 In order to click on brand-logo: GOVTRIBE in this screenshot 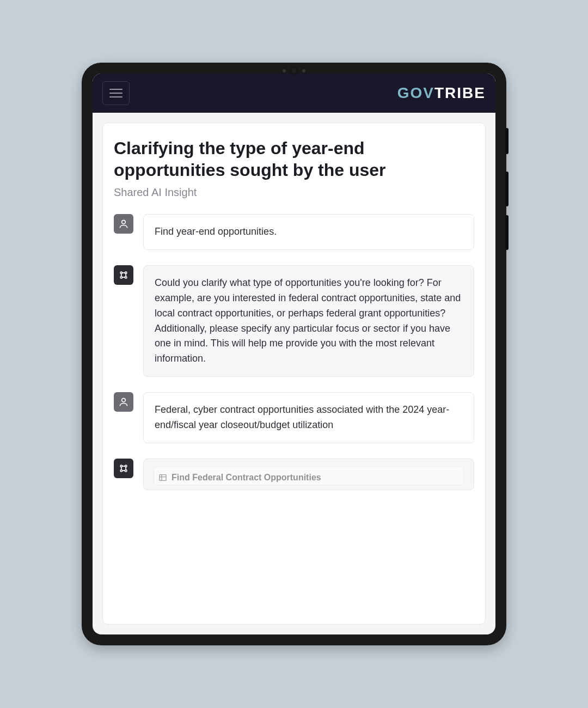, I will do `click(442, 93)`.